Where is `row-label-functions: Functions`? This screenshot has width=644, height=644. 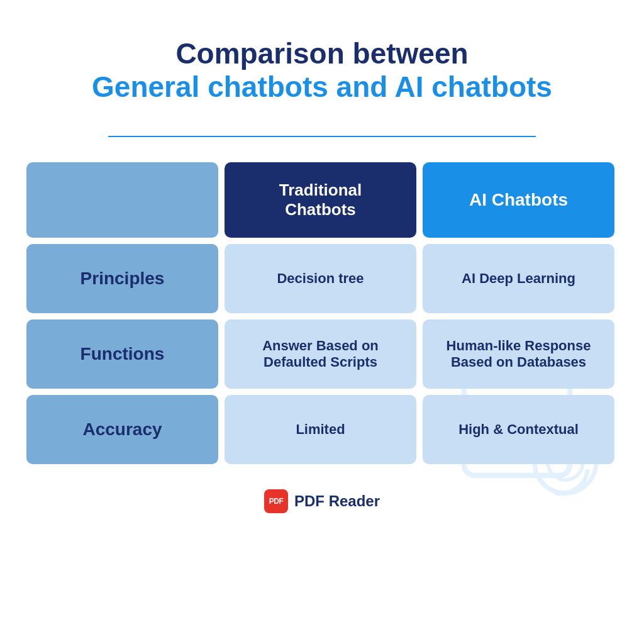
row-label-functions: Functions is located at coordinates (122, 354).